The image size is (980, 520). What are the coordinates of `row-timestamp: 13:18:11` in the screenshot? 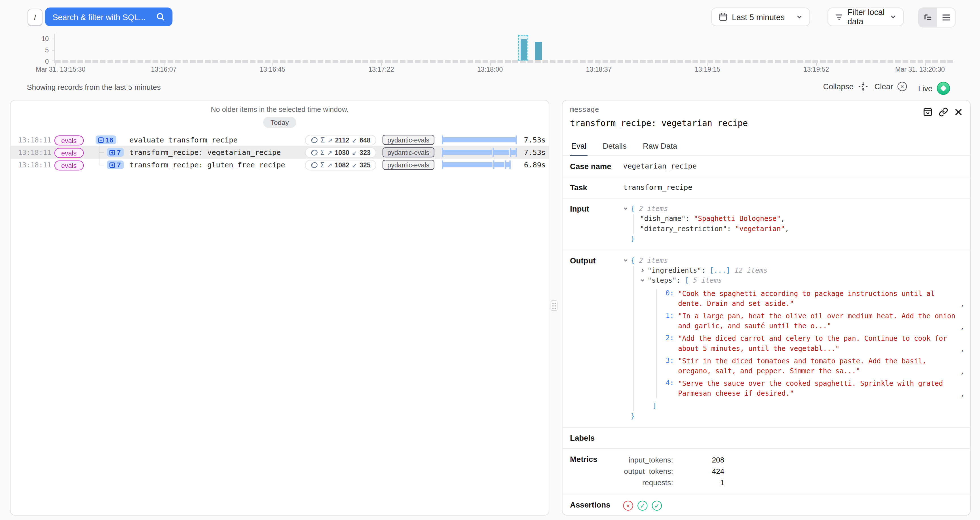 It's located at (37, 165).